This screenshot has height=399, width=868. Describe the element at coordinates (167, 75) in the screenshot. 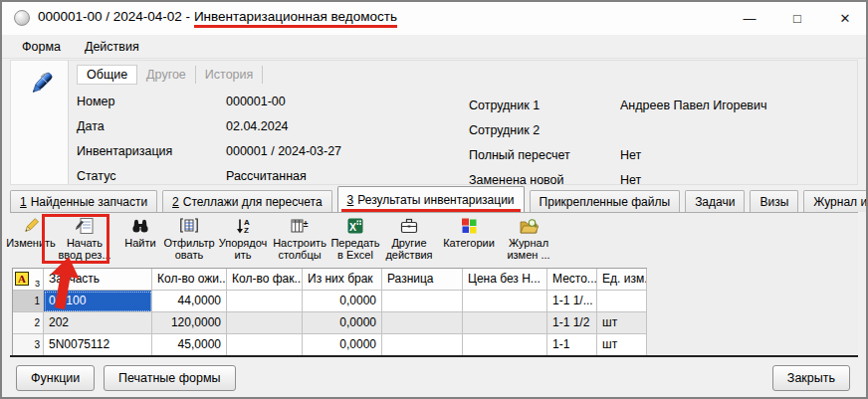

I see `tab-drugoe: Другое` at that location.